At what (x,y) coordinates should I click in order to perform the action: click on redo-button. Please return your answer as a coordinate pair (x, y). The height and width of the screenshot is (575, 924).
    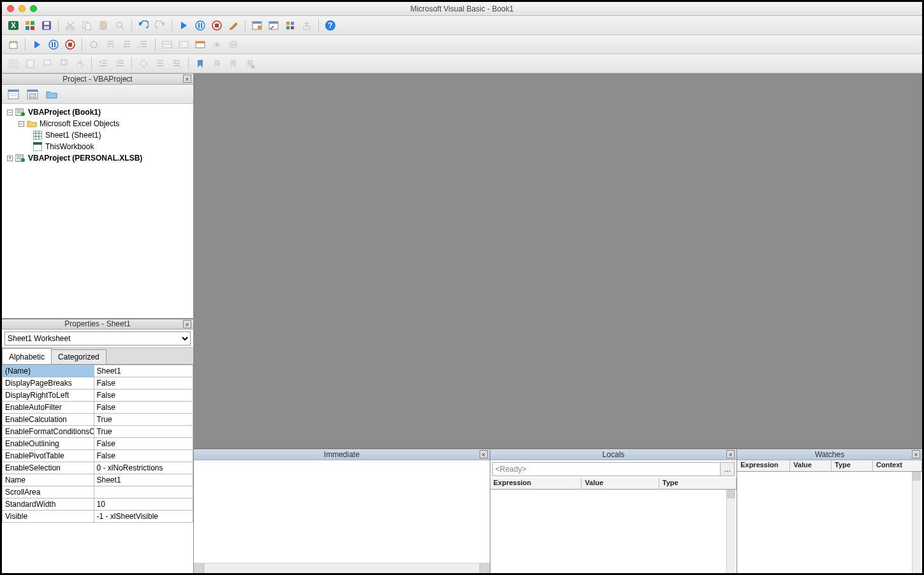
    Looking at the image, I should click on (160, 25).